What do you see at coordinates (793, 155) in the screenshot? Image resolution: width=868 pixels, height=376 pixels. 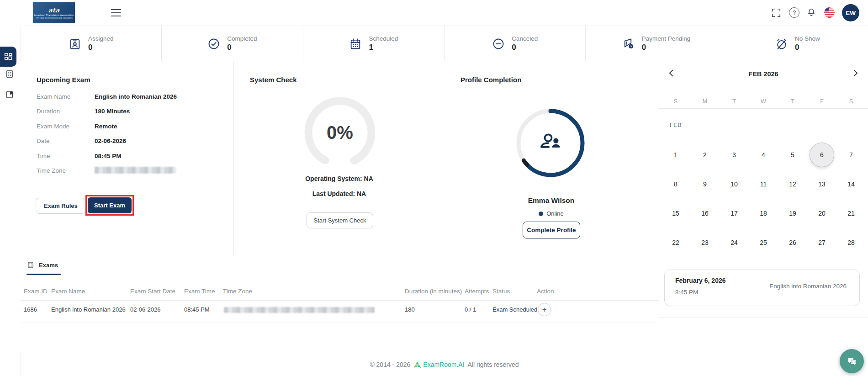 I see `calendar-date: 5` at bounding box center [793, 155].